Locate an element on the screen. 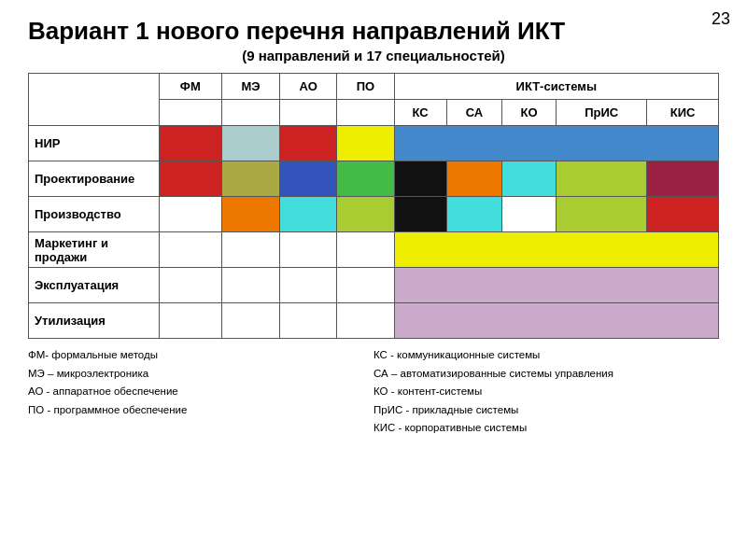 Image resolution: width=747 pixels, height=560 pixels. cell-util-ikt is located at coordinates (557, 321).